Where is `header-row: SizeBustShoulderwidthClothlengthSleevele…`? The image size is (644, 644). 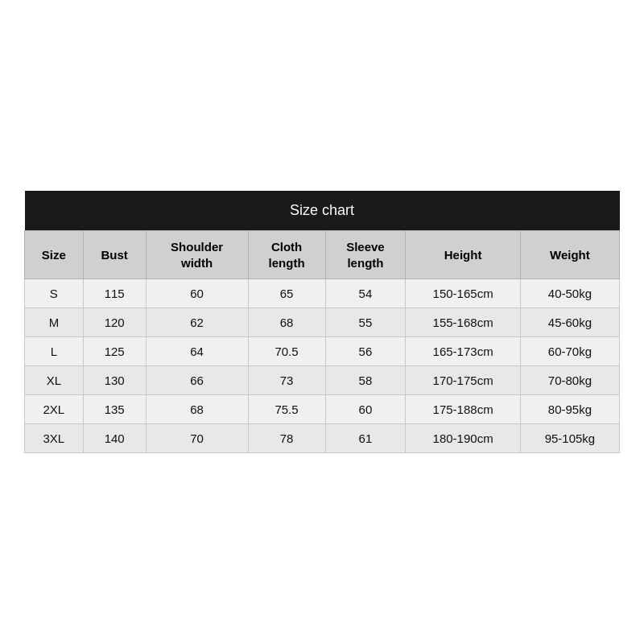
header-row: SizeBustShoulderwidthClothlengthSleevele… is located at coordinates (322, 255).